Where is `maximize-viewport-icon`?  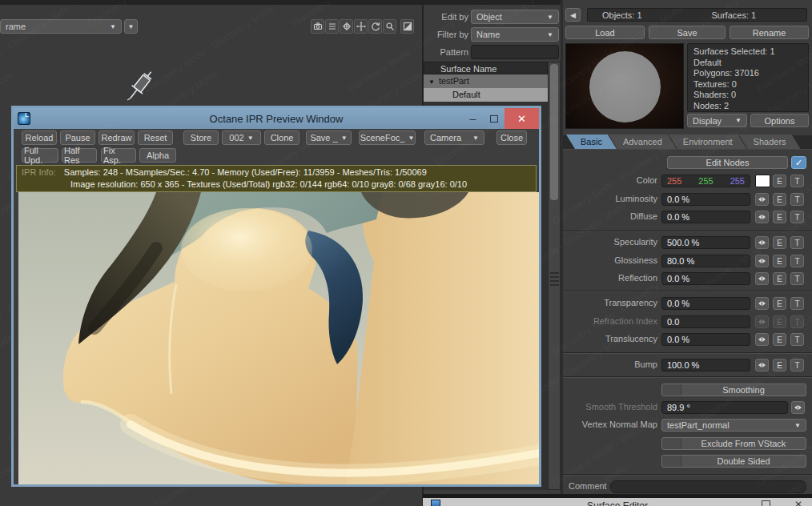 maximize-viewport-icon is located at coordinates (407, 26).